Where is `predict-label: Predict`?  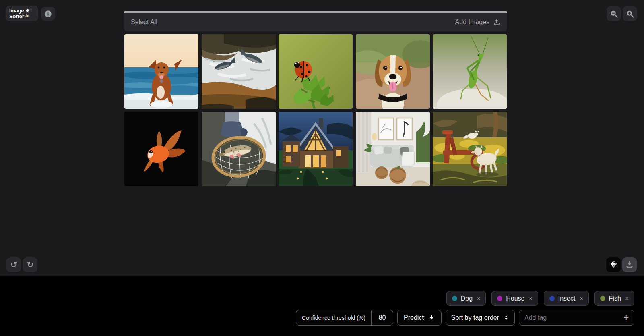 predict-label: Predict is located at coordinates (414, 318).